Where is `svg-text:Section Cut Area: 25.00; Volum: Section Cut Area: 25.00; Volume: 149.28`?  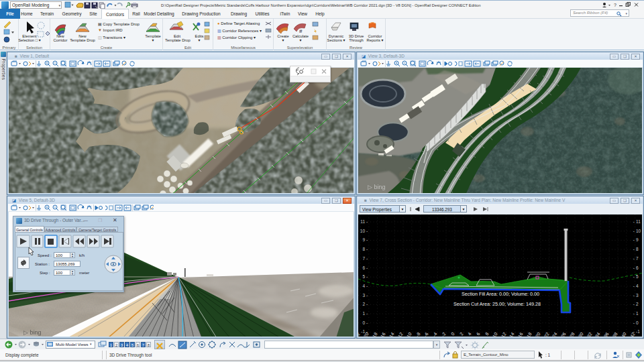
svg-text:Section Cut Area: 25.00; Volum: Section Cut Area: 25.00; Volume: 149.28 is located at coordinates (497, 304).